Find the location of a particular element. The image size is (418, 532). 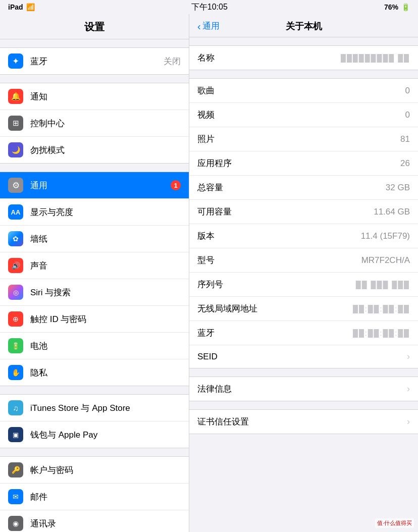

touchid-label: 触控 ID 与密码 is located at coordinates (106, 319).